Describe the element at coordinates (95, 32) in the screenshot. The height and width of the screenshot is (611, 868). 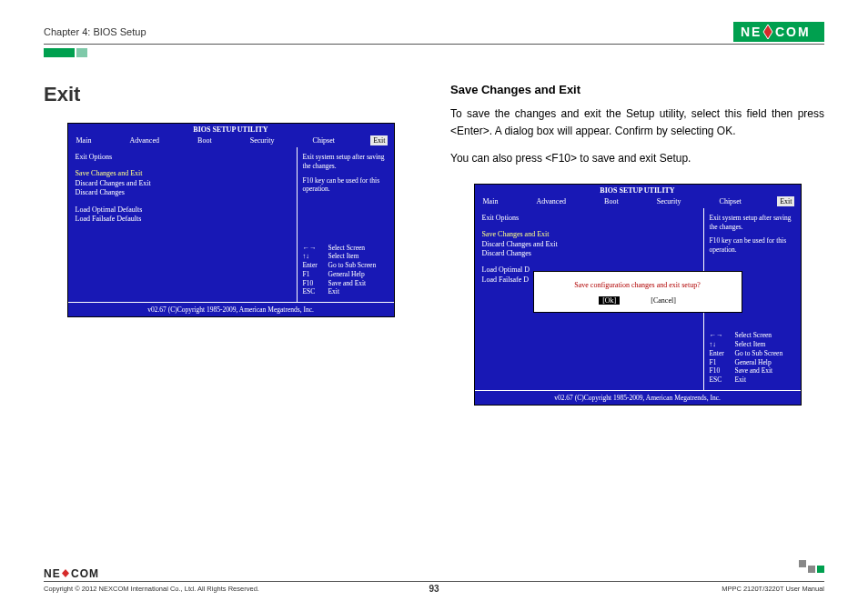
I see `chapter-title: Chapter 4: BIOS Setup` at that location.